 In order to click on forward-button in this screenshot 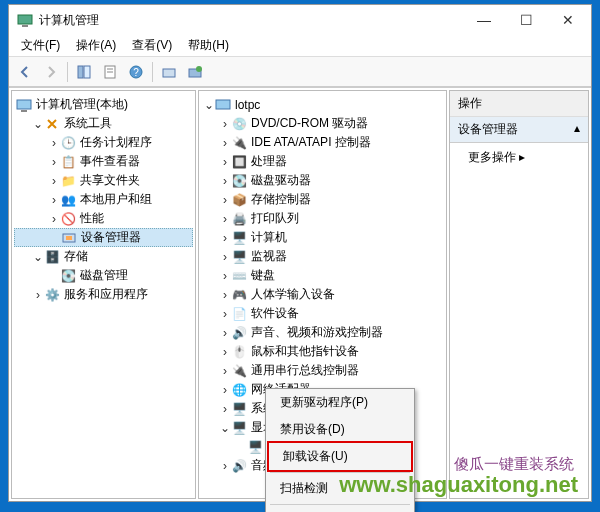, I will do `click(51, 72)`.